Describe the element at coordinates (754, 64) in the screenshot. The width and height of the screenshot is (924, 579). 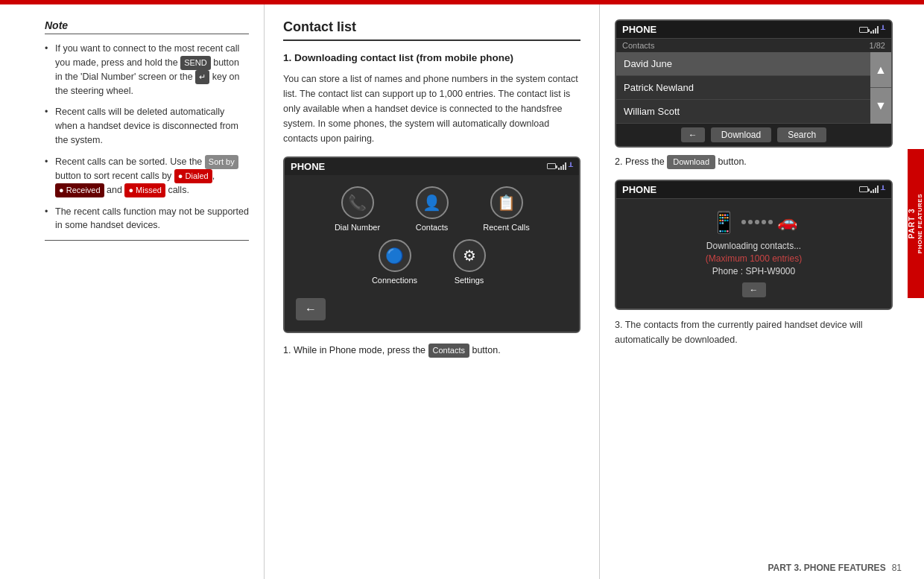
I see `contact-row-david: David June` at that location.